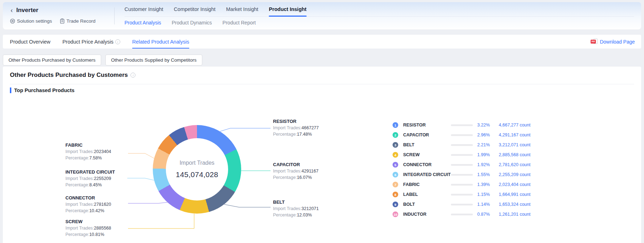 The width and height of the screenshot is (644, 243). I want to click on rank-share-percent: 2.21%, so click(477, 145).